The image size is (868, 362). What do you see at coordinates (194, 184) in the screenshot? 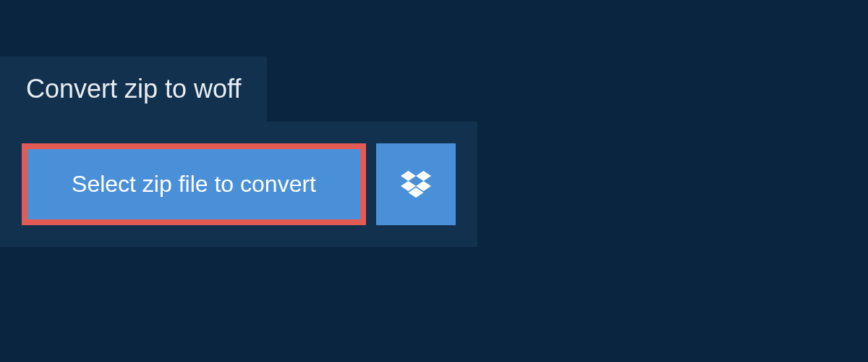
I see `select-file-button: Select zip file to convert` at bounding box center [194, 184].